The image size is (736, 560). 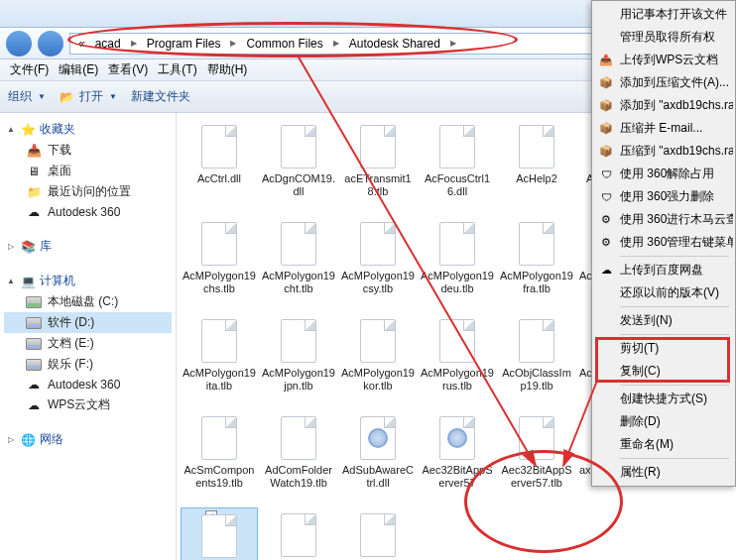 What do you see at coordinates (299, 167) in the screenshot?
I see `file-item: AcDgnCOM19.dll` at bounding box center [299, 167].